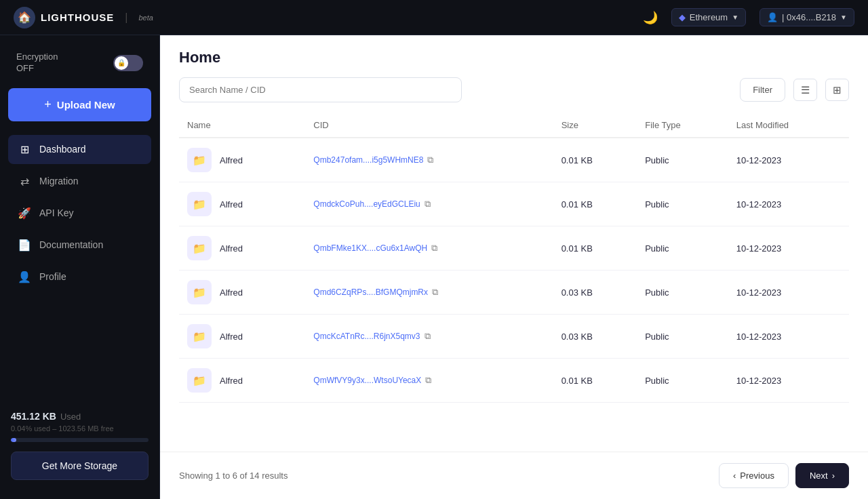  I want to click on table-row: 📁 Alfred QmWfVY9y3x....WtsoUYecaX ⧉ 0.01…, so click(514, 381).